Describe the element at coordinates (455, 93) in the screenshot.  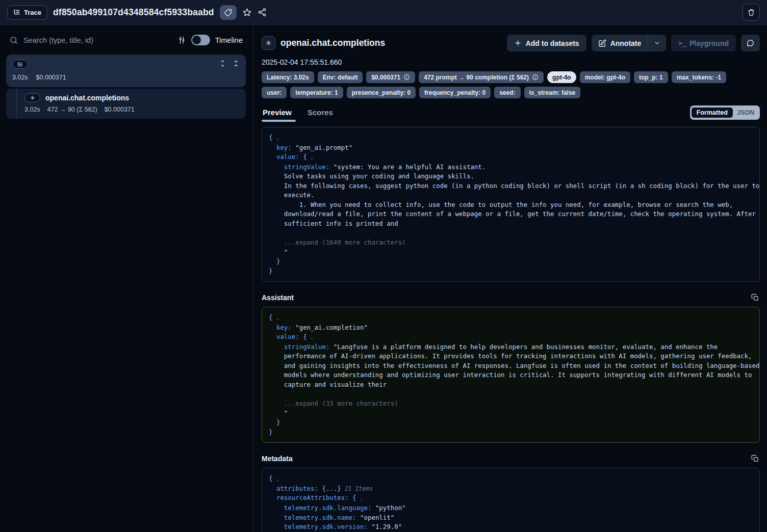
I see `badge-label: frequency_penalty: 0` at that location.